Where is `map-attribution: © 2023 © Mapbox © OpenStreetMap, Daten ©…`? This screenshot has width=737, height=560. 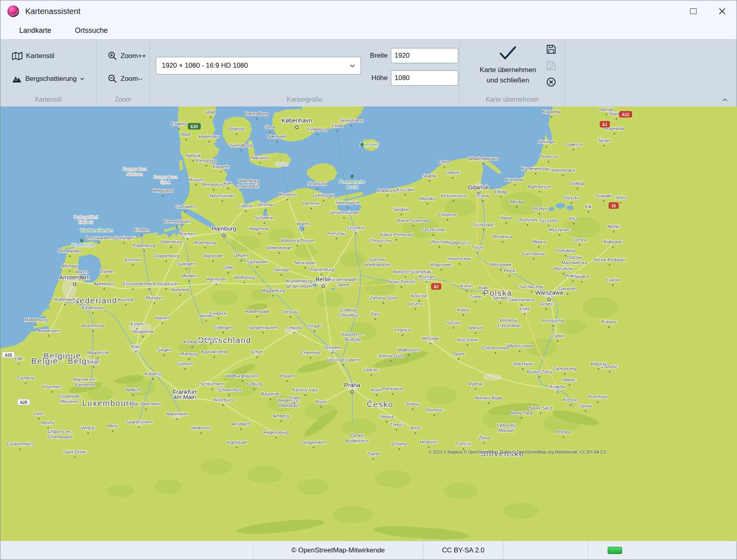 map-attribution: © 2023 © Mapbox © OpenStreetMap, Daten ©… is located at coordinates (509, 452).